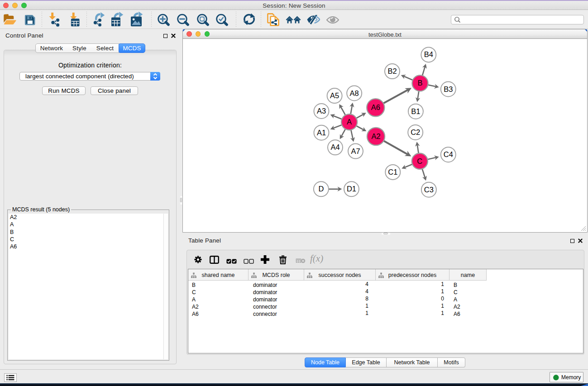 This screenshot has height=386, width=588. Describe the element at coordinates (393, 172) in the screenshot. I see `svg-text: C1` at that location.